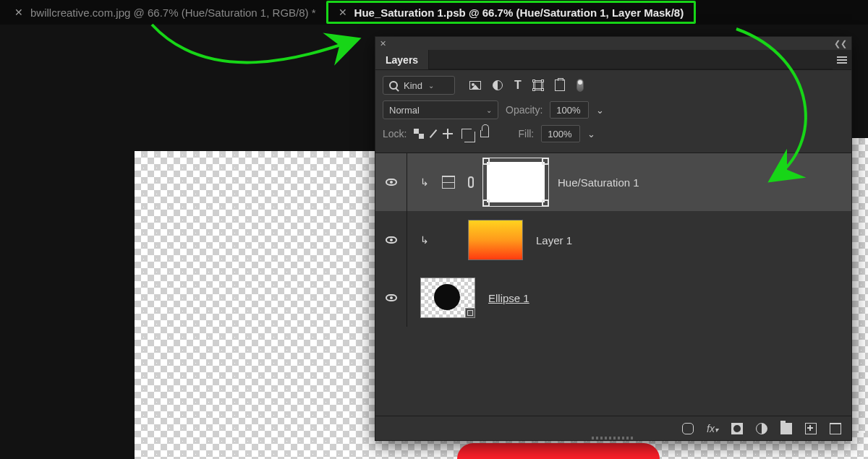 This screenshot has width=868, height=459. I want to click on layer-mask-thumbnail, so click(516, 182).